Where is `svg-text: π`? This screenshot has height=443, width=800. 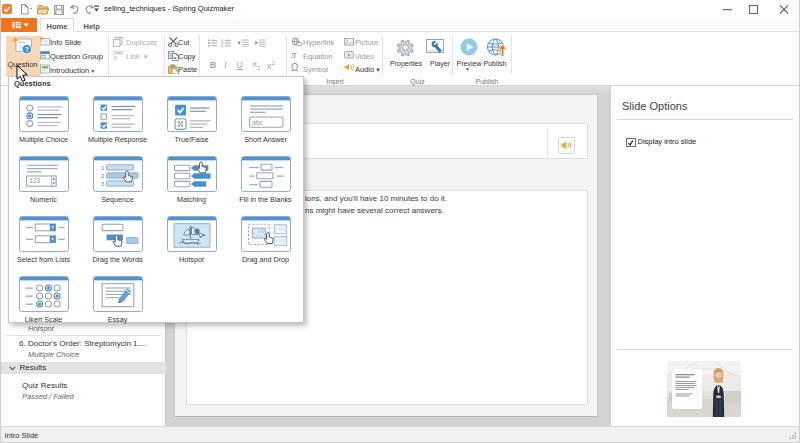
svg-text: π is located at coordinates (294, 54).